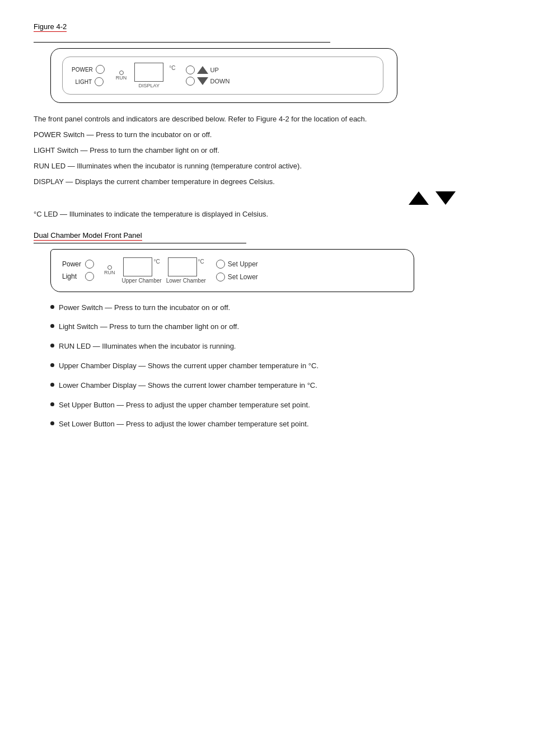  I want to click on light-button, so click(99, 82).